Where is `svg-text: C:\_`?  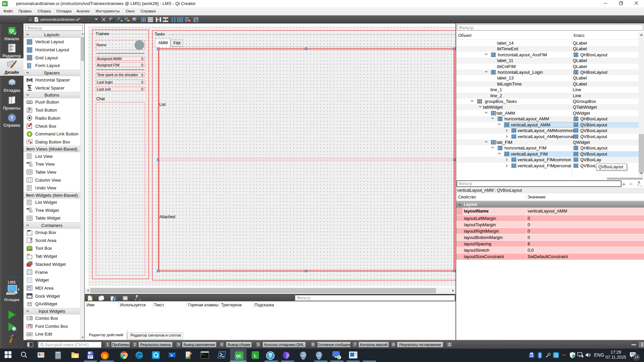 svg-text: C:\_ is located at coordinates (204, 355).